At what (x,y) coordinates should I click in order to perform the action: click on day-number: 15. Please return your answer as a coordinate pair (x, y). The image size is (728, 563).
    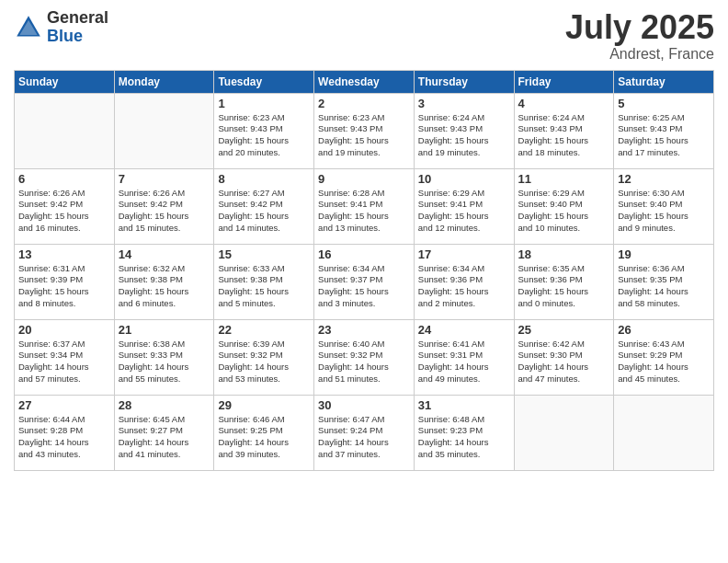
    Looking at the image, I should click on (264, 254).